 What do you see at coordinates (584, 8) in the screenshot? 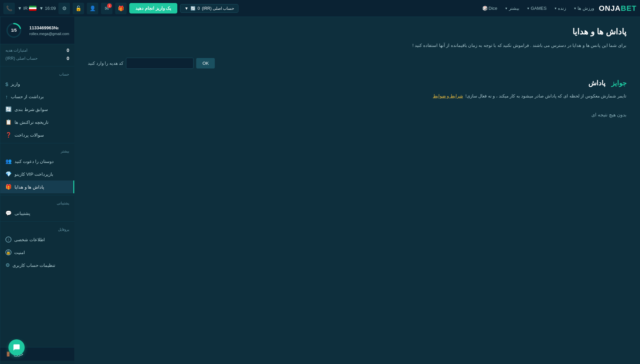
I see `sports-nav-btn: ورزش ها ▼` at bounding box center [584, 8].